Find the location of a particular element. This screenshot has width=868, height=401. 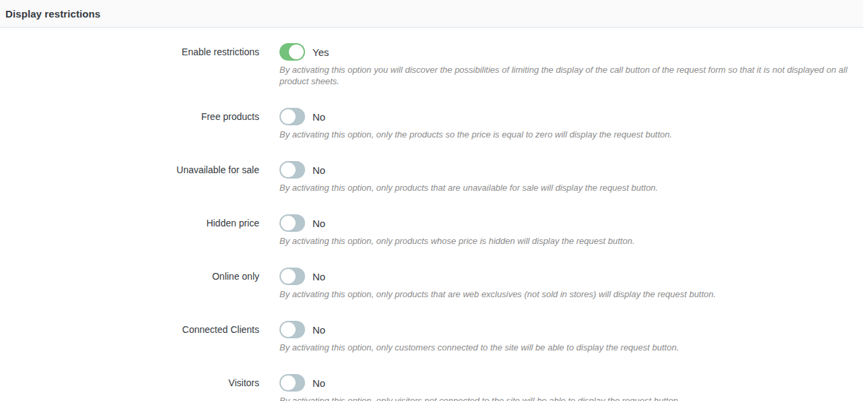

setting-description: By activating this option, only visitors… is located at coordinates (571, 398).